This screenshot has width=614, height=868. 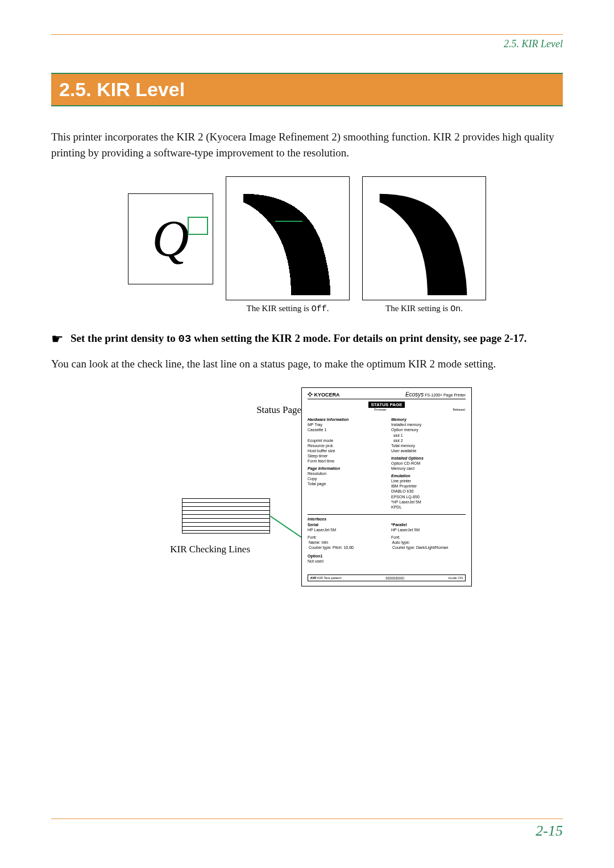 What do you see at coordinates (198, 226) in the screenshot?
I see `zoom-indicator-box` at bounding box center [198, 226].